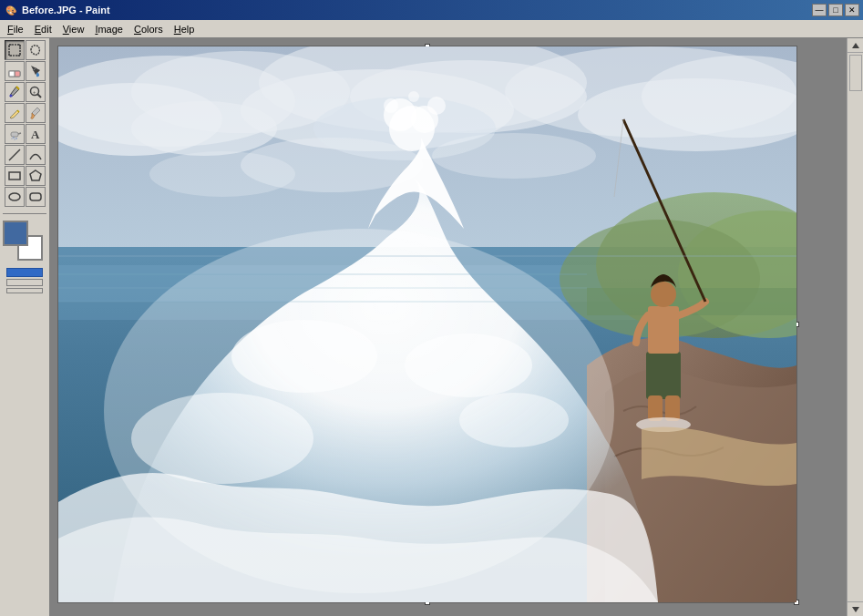 The height and width of the screenshot is (616, 863). I want to click on scroll-up-icon, so click(856, 46).